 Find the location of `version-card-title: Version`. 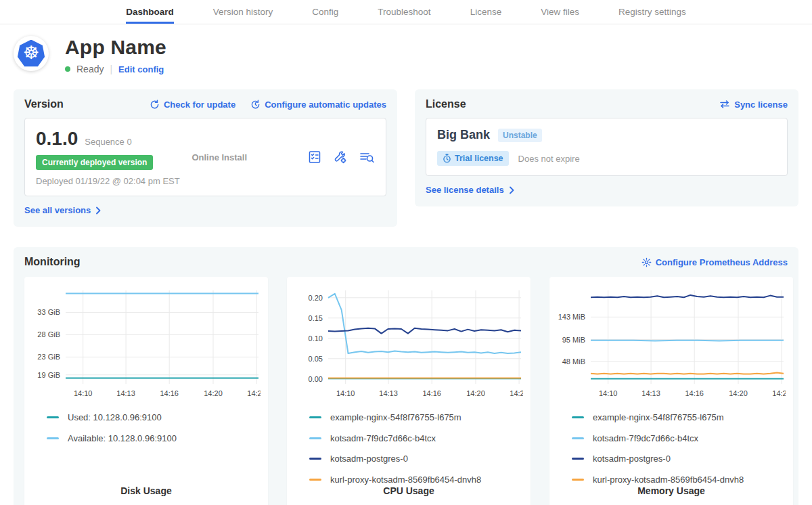

version-card-title: Version is located at coordinates (44, 104).